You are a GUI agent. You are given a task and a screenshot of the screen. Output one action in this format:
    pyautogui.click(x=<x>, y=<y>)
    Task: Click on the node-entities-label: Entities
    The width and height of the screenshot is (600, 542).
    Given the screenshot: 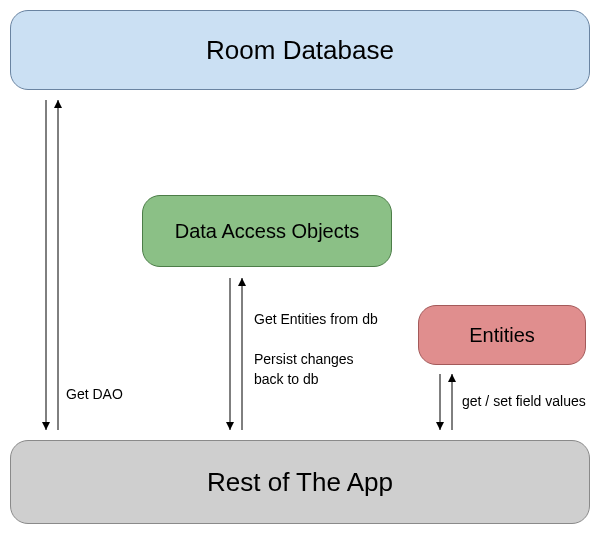 What is the action you would take?
    pyautogui.click(x=502, y=336)
    